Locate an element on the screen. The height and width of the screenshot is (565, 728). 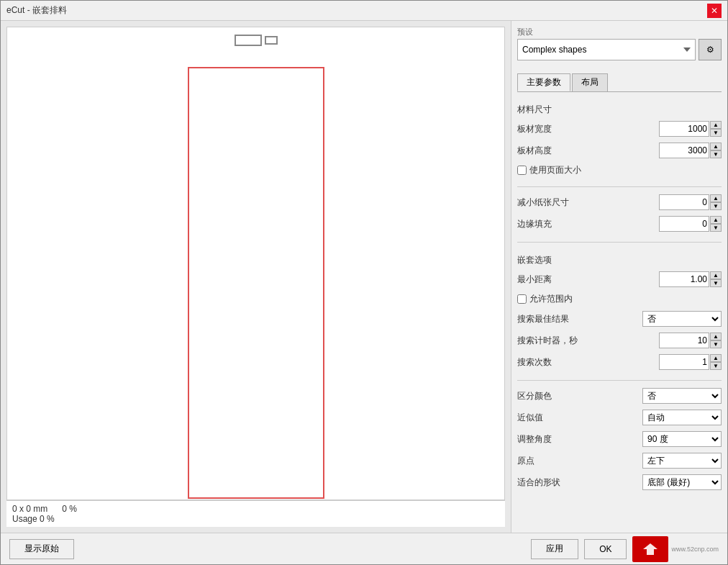
title-bar: eCut - 嵌套排料 ✕ is located at coordinates (364, 11).